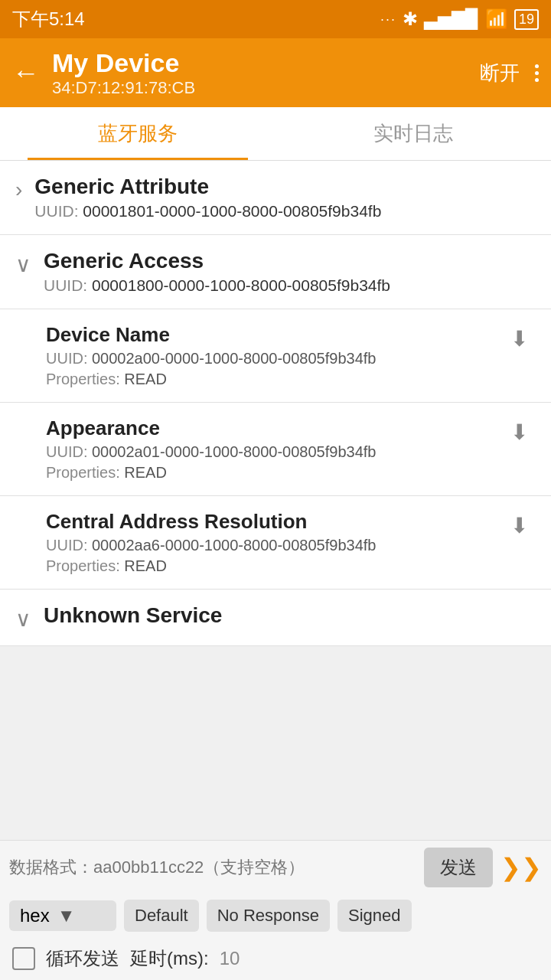 The image size is (551, 980). Describe the element at coordinates (208, 198) in the screenshot. I see `service-info: Generic Attribute UUID: 00001801-0000-10…` at that location.